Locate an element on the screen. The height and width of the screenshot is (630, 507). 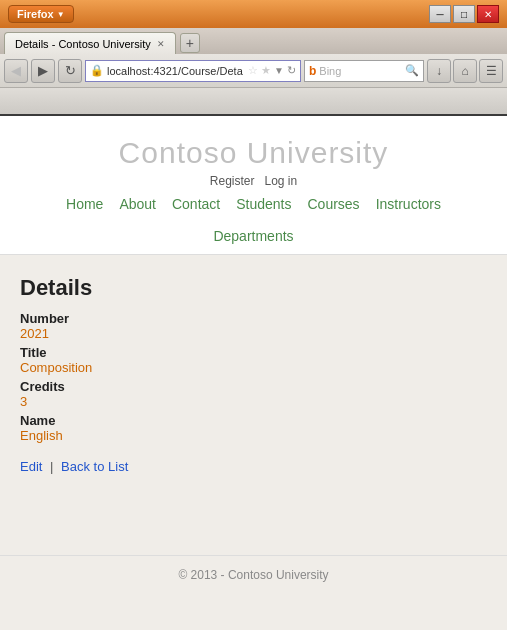
bing-logo: b is located at coordinates (312, 71).